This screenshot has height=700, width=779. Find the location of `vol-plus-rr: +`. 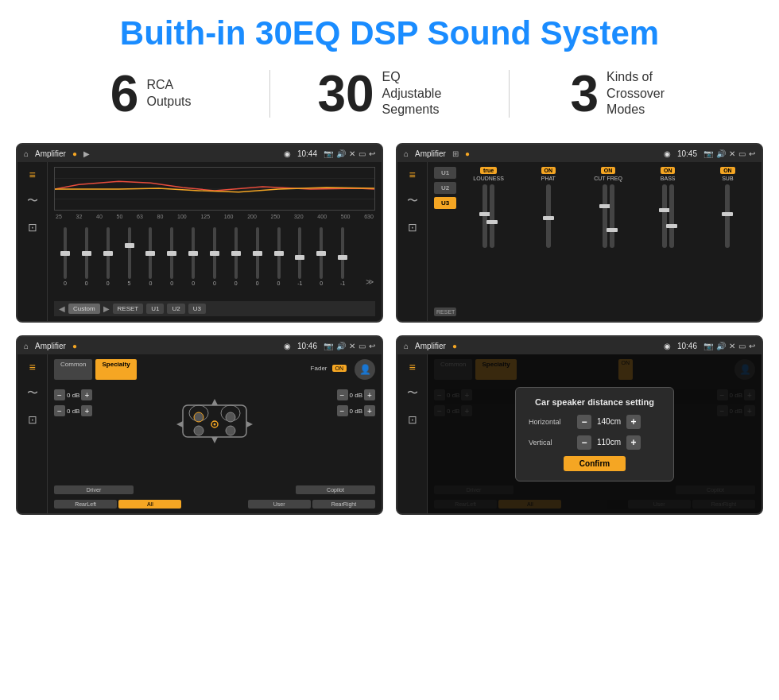

vol-plus-rr: + is located at coordinates (370, 411).